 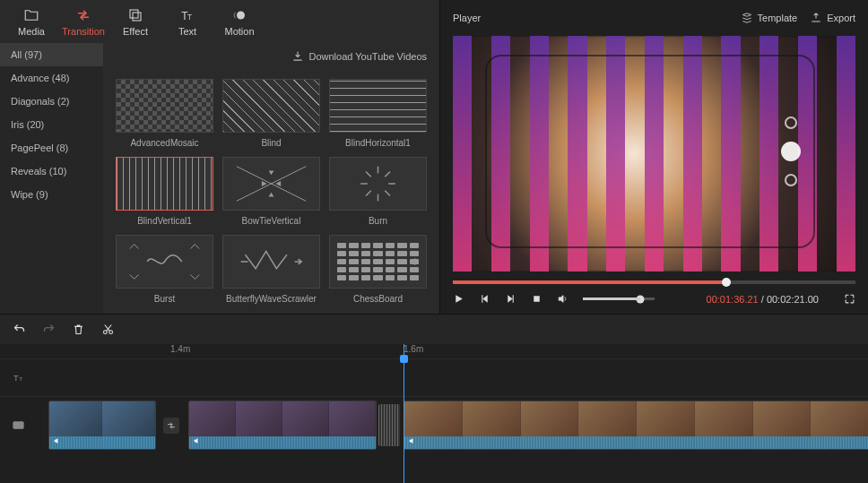 I want to click on motion-icon, so click(x=239, y=15).